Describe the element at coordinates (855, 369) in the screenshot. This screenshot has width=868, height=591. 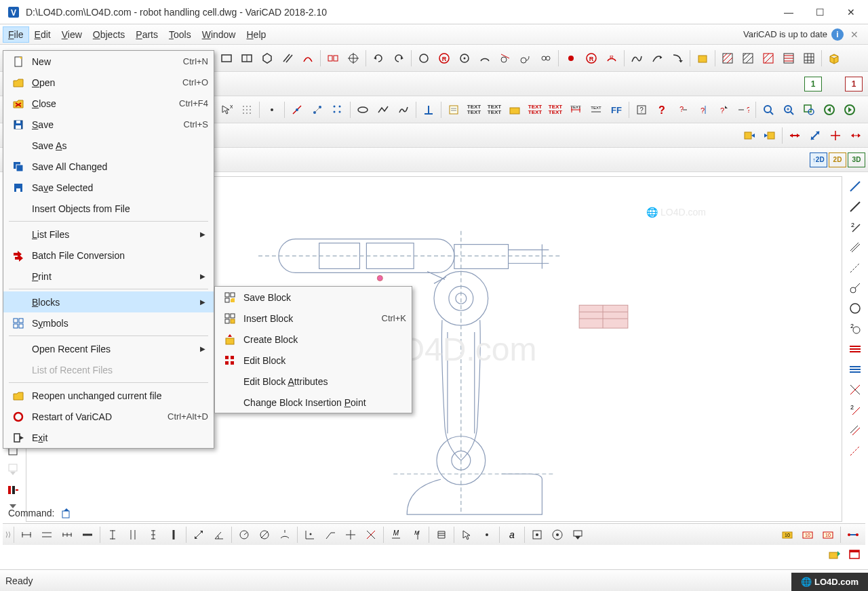
I see `hatch-blue-icon` at that location.